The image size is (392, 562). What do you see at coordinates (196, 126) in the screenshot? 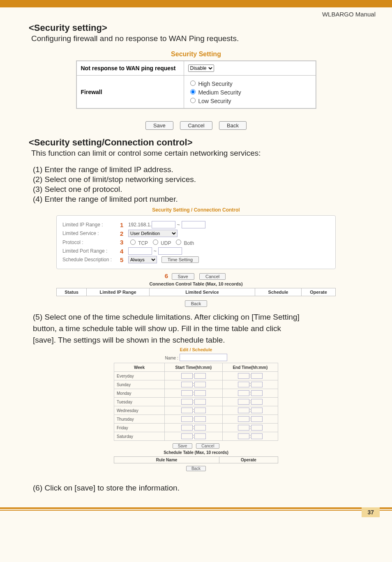
I see `cancel-button: Cancel` at bounding box center [196, 126].